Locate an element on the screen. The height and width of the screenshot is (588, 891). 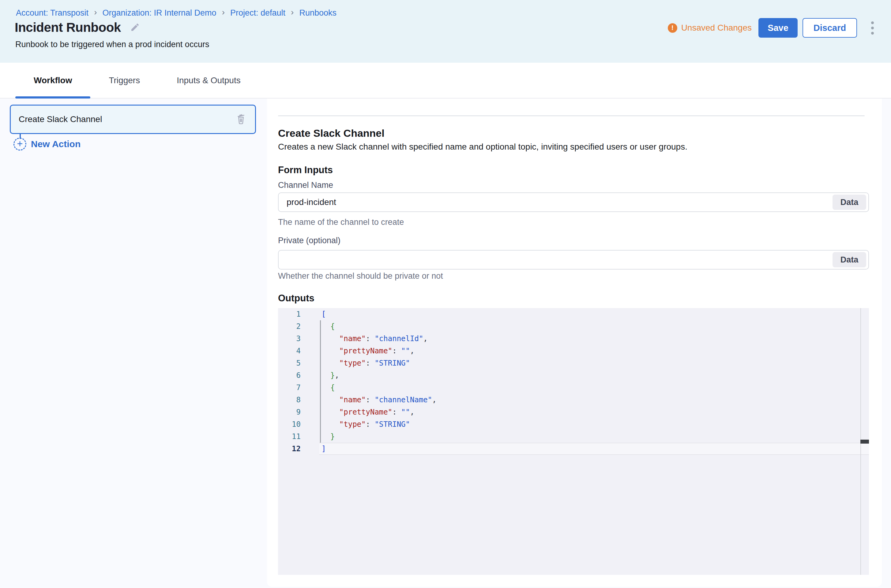
line-number: 4 is located at coordinates (289, 351).